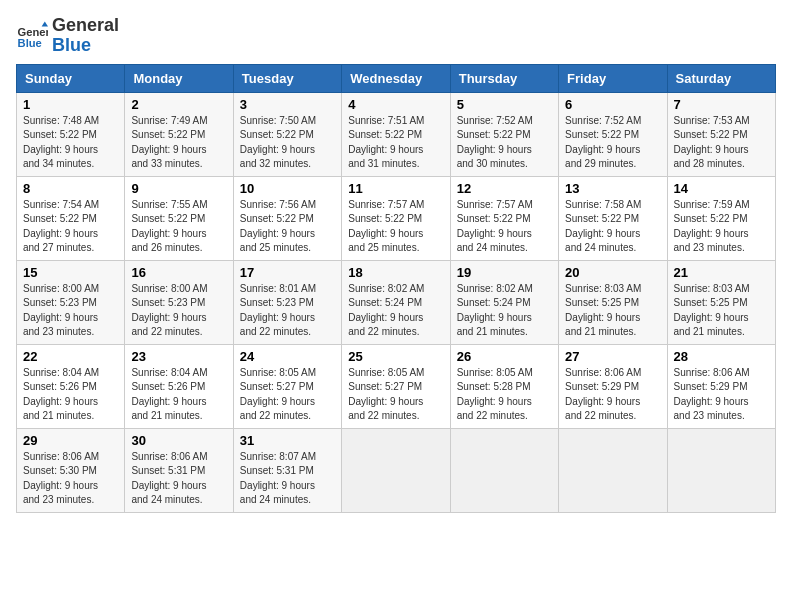 Image resolution: width=792 pixels, height=612 pixels. Describe the element at coordinates (61, 478) in the screenshot. I see `day-info: Sunrise: 8:06 AMSunset: 5:30 PMDaylight:…` at that location.